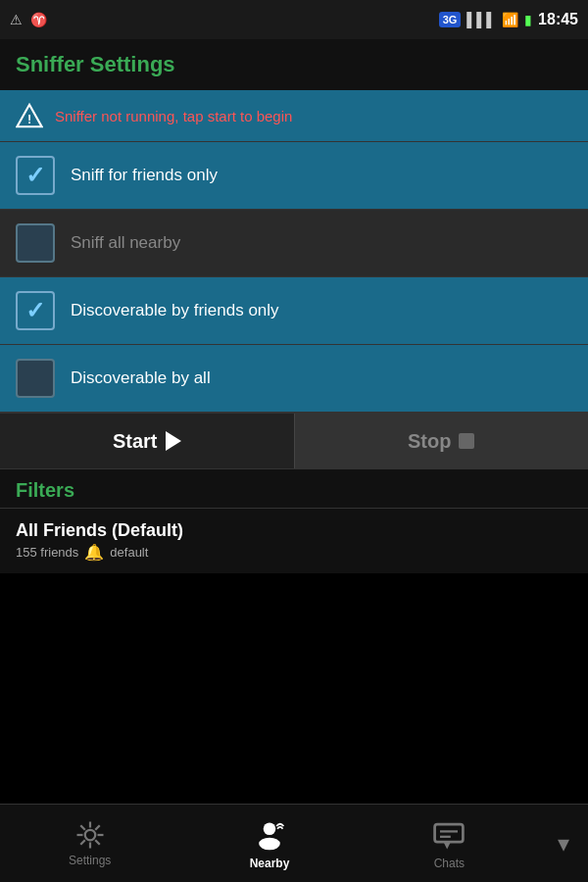 This screenshot has width=588, height=882. What do you see at coordinates (270, 835) in the screenshot?
I see `nearby-icon` at bounding box center [270, 835].